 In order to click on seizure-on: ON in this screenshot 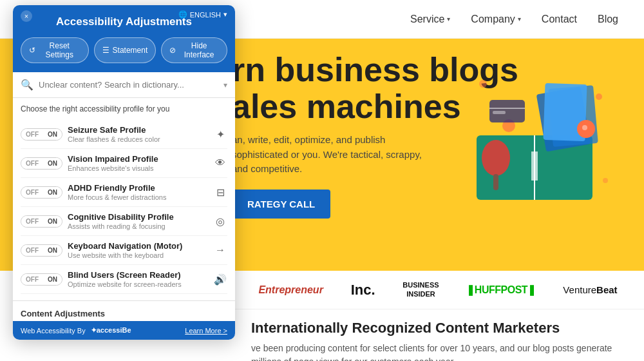, I will do `click(53, 134)`.